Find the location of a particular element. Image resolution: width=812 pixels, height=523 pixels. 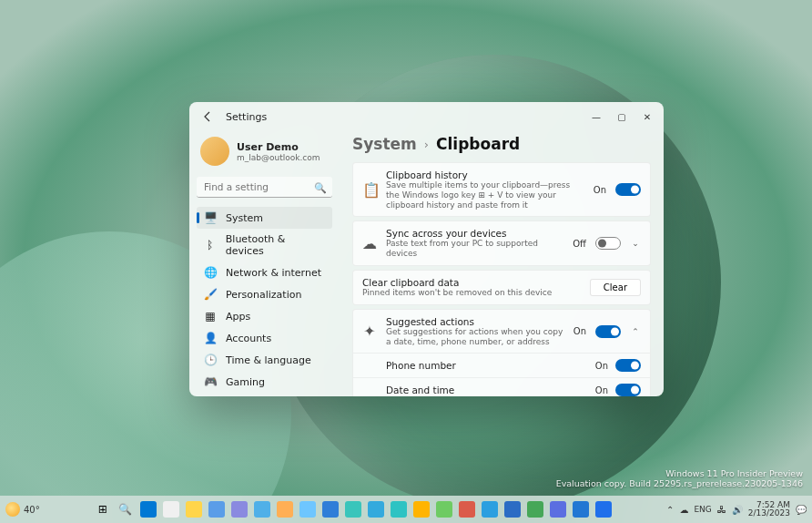

sync-title: Sync across your devices is located at coordinates (475, 233).